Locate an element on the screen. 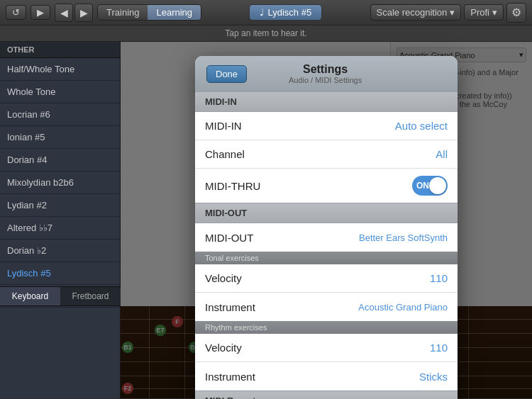 The width and height of the screenshot is (532, 399). scale-label: Lydisch #5 is located at coordinates (289, 13).